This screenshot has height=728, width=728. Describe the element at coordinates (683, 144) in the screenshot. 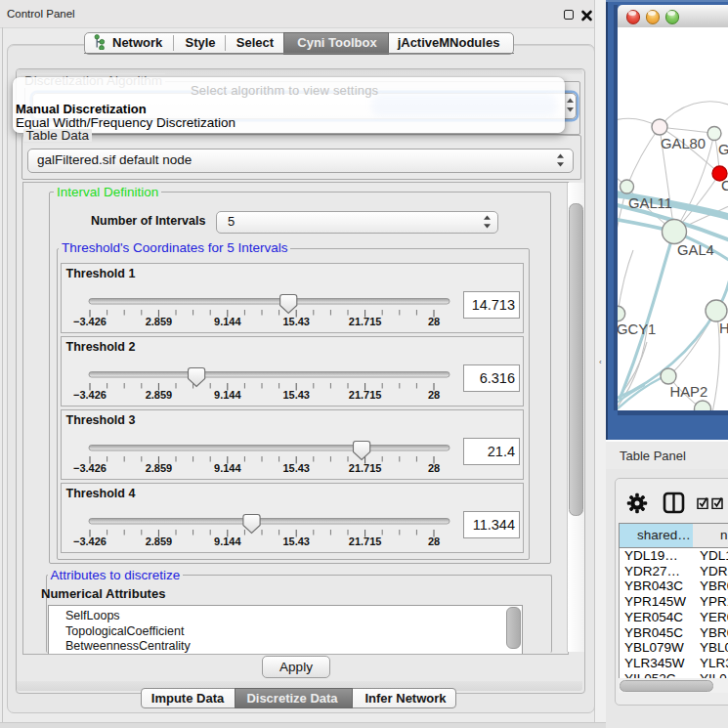

I see `svg-text: GAL80` at that location.